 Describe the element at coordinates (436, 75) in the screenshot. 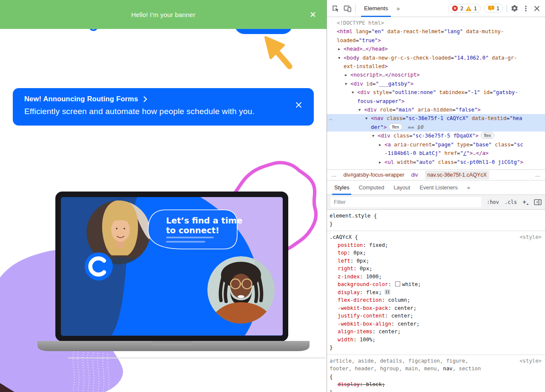

I see `dom-tree-node: ▶<noscript>…</noscript>` at that location.